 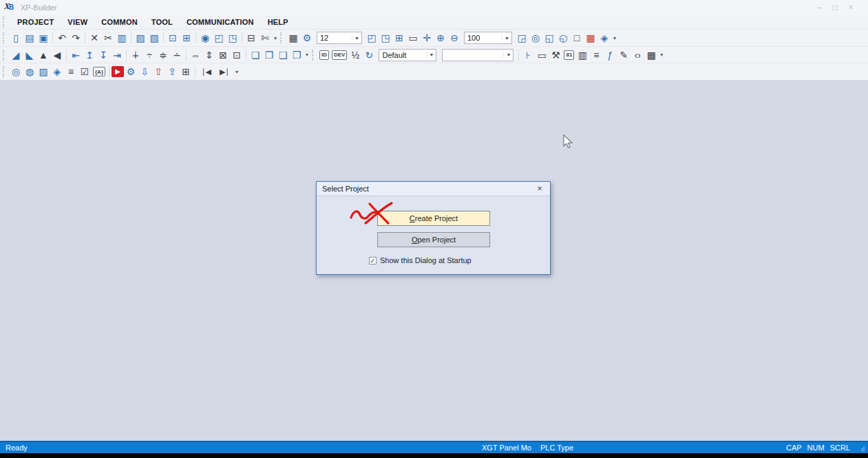 What do you see at coordinates (140, 38) in the screenshot?
I see `paste-icon: ▨` at bounding box center [140, 38].